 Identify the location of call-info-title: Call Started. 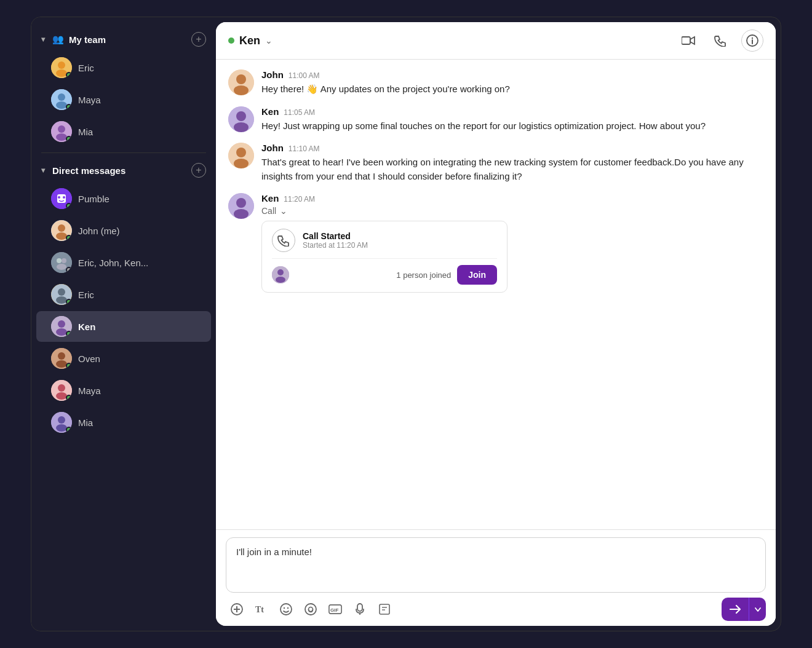
(335, 236).